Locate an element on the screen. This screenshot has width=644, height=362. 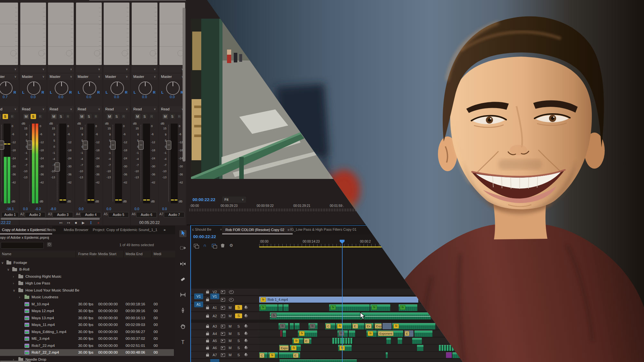
ripple-edit-tool is located at coordinates (183, 265).